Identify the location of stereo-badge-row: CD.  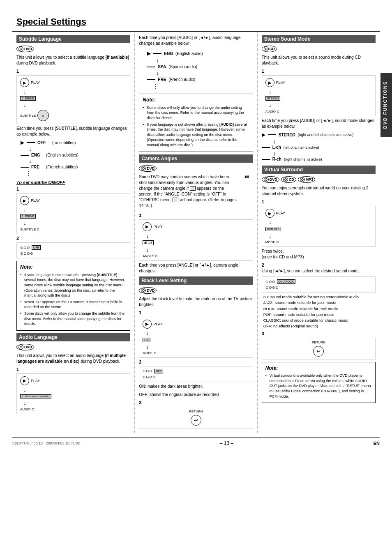
(319, 49).